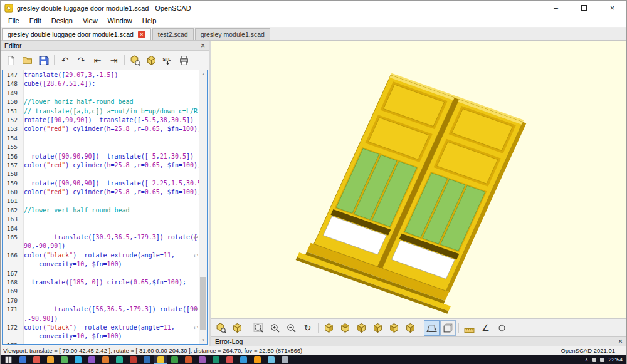 The height and width of the screenshot is (364, 627). Describe the element at coordinates (100, 283) in the screenshot. I see `code-line: 168 translate([116, 0]) circle(0.65,$fn=…` at that location.